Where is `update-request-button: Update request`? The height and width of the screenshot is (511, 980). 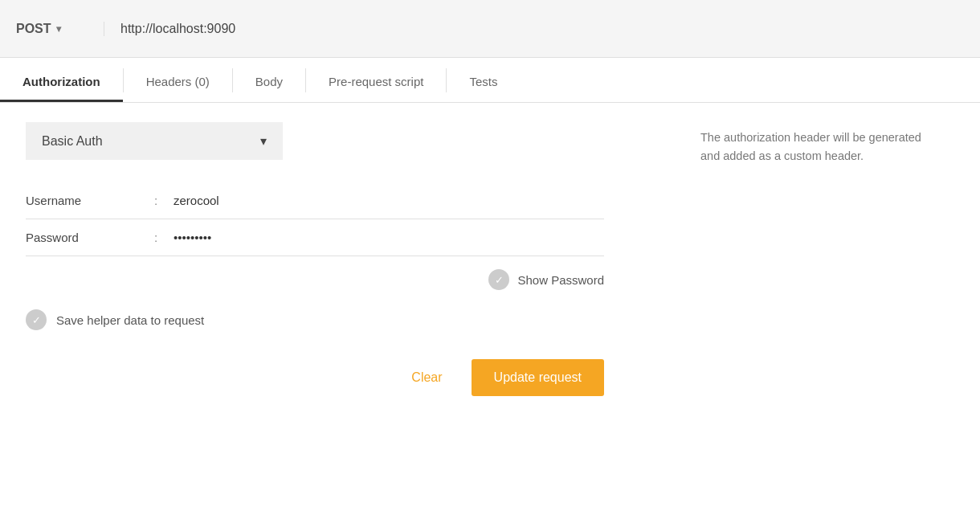
update-request-button: Update request is located at coordinates (538, 378).